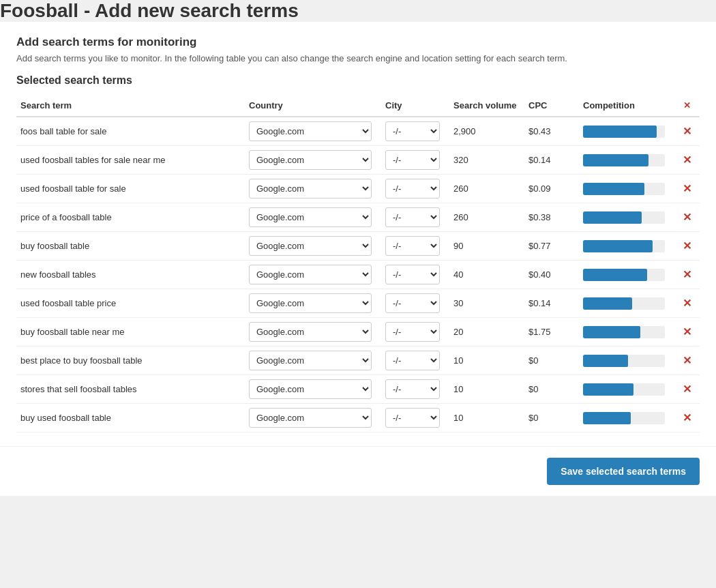  What do you see at coordinates (131, 304) in the screenshot?
I see `search-term-cell: used foosball table price` at bounding box center [131, 304].